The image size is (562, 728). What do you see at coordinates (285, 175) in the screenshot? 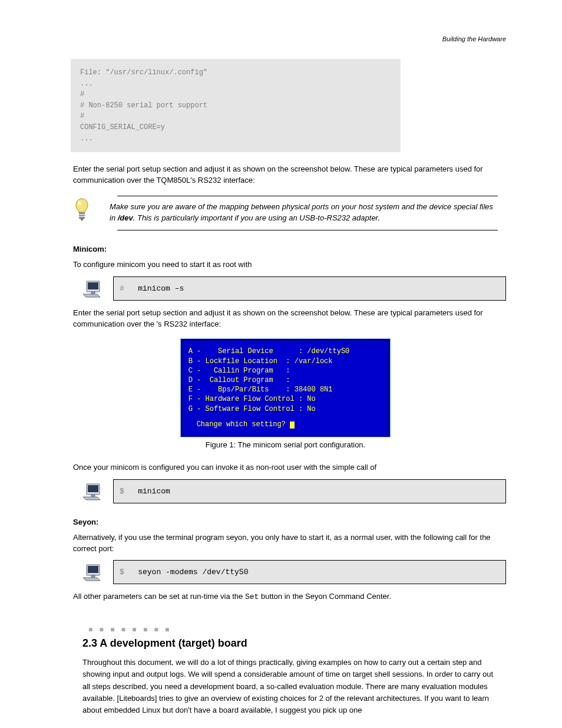
I see `paragraph-intro: Enter the serial port setup section and …` at bounding box center [285, 175].